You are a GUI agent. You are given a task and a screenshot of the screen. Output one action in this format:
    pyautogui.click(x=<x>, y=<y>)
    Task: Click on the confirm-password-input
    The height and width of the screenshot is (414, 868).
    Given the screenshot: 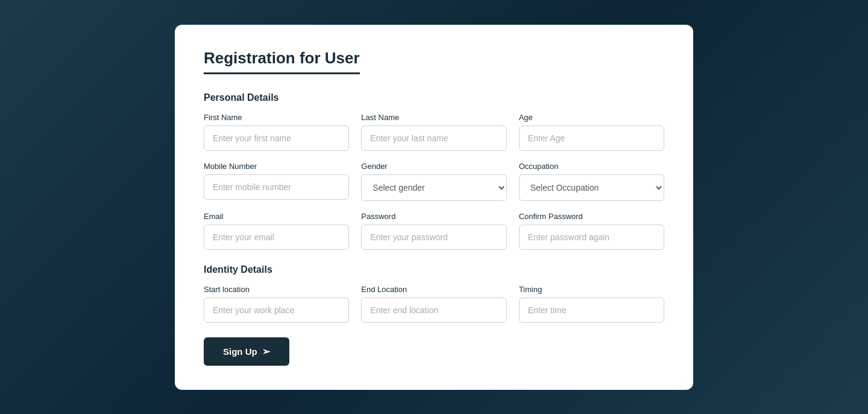 What is the action you would take?
    pyautogui.click(x=592, y=237)
    